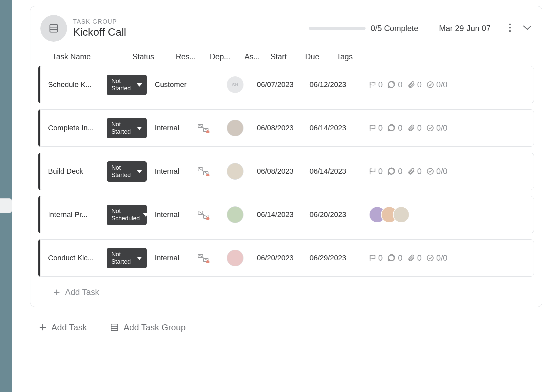  Describe the element at coordinates (77, 215) in the screenshot. I see `task-name: Internal Pr...` at that location.